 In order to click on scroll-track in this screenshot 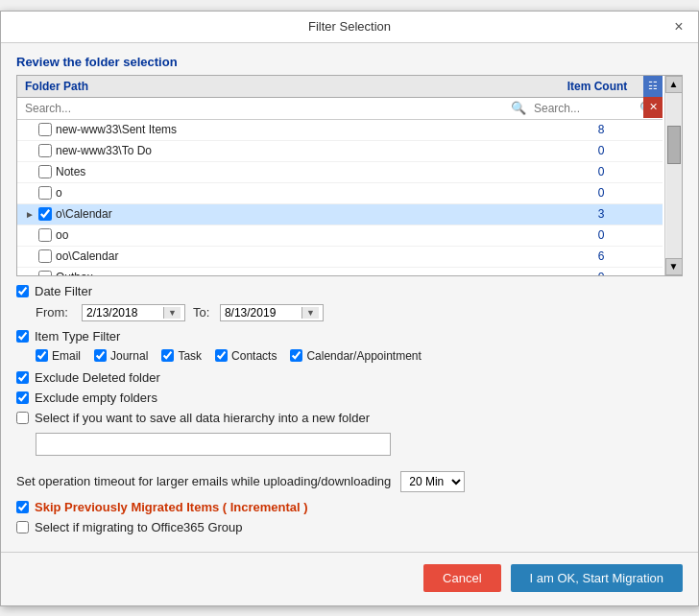, I will do `click(674, 176)`.